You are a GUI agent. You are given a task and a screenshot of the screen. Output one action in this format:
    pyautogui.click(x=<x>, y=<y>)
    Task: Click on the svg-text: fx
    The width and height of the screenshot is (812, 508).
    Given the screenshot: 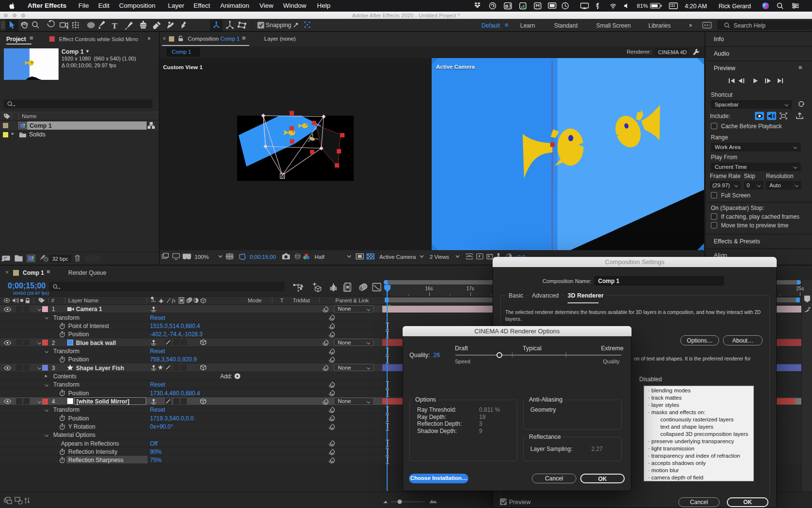 What is the action you would take?
    pyautogui.click(x=174, y=300)
    